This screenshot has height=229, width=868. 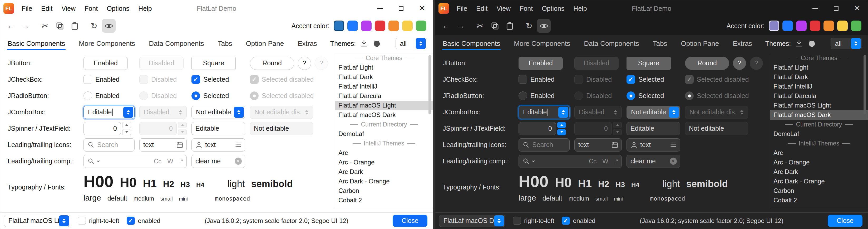 I want to click on laf-combobox: FlatLaf macOS Li..., so click(x=37, y=221).